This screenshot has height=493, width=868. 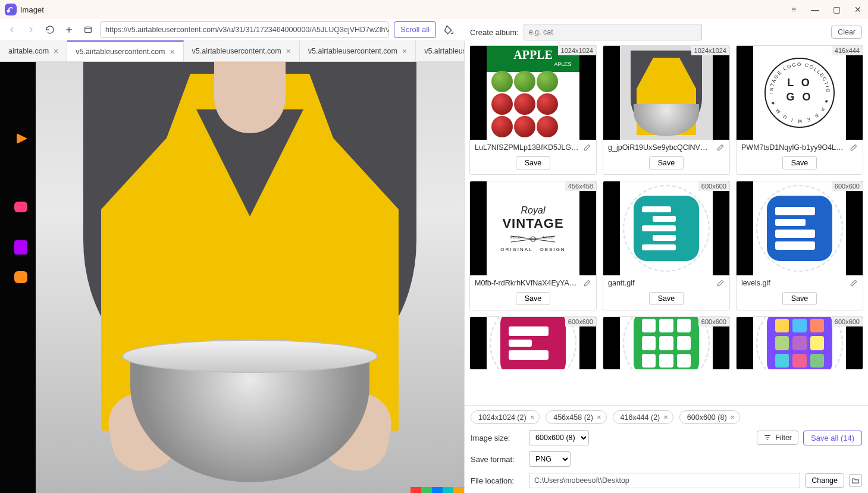 What do you see at coordinates (497, 438) in the screenshot?
I see `image-size-label: Image size:` at bounding box center [497, 438].